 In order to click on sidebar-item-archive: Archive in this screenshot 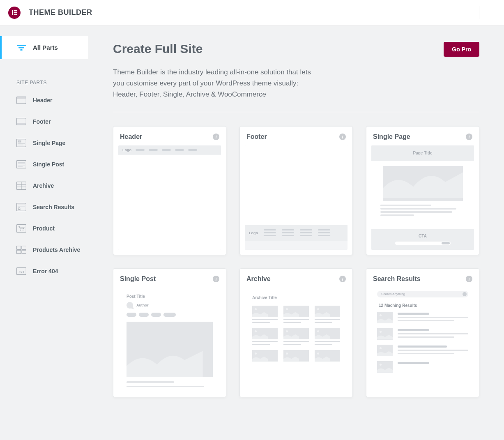, I will do `click(44, 186)`.